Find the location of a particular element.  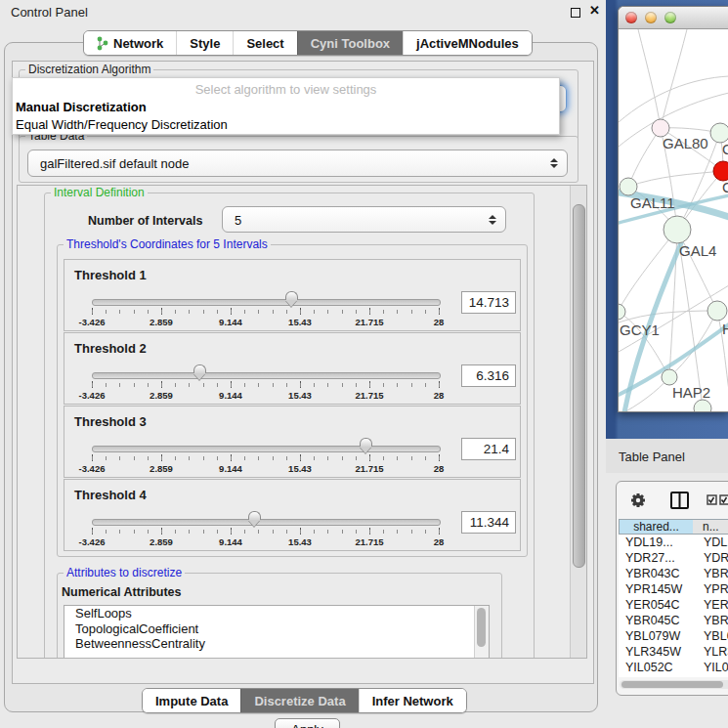

network-node-label: GAL11 is located at coordinates (653, 203).